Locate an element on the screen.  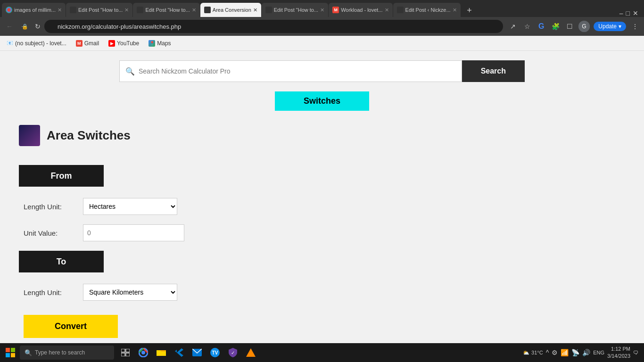
network-icon: 📶 is located at coordinates (565, 353).